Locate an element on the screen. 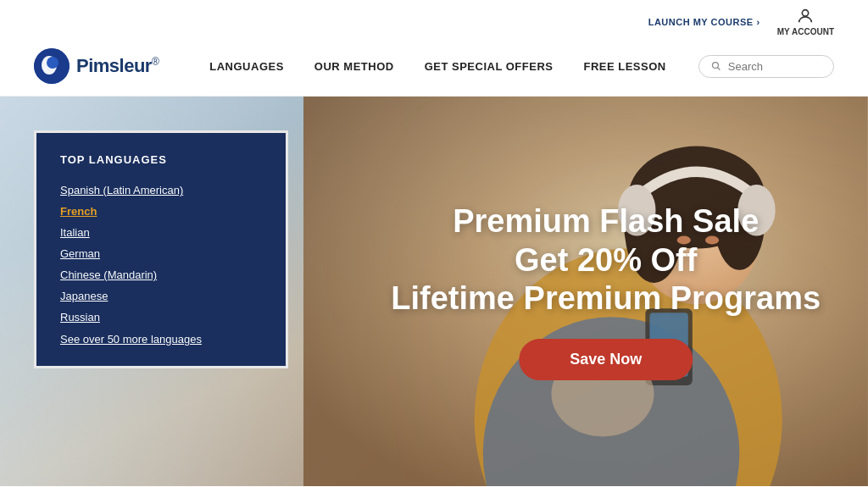  lang-item-russian: Russian is located at coordinates (161, 317).